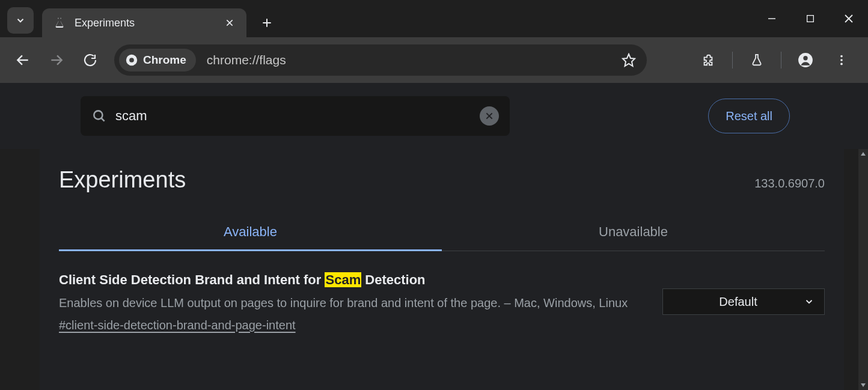 This screenshot has width=868, height=390. What do you see at coordinates (772, 19) in the screenshot?
I see `window-minimize-button` at bounding box center [772, 19].